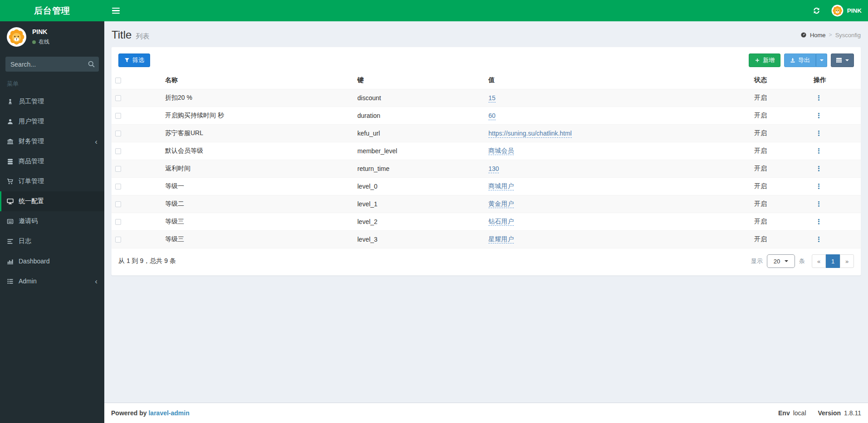  I want to click on value-editable-link: 商城用户, so click(501, 186).